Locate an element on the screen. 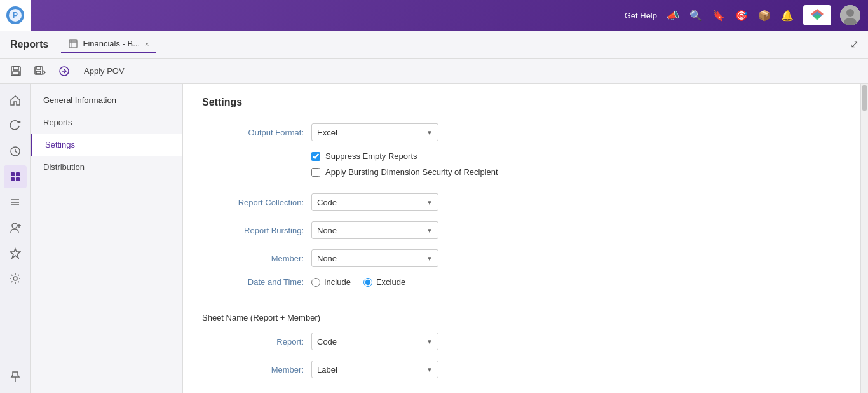 The height and width of the screenshot is (393, 868). sheet-member-dropdown: Label ▼ is located at coordinates (375, 369).